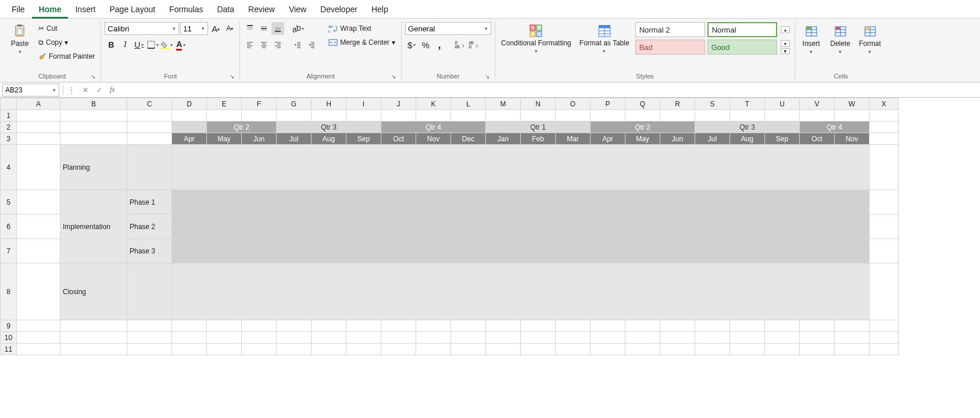 This screenshot has width=980, height=418. What do you see at coordinates (473, 45) in the screenshot?
I see `decrease-decimal-button: .00.0` at bounding box center [473, 45].